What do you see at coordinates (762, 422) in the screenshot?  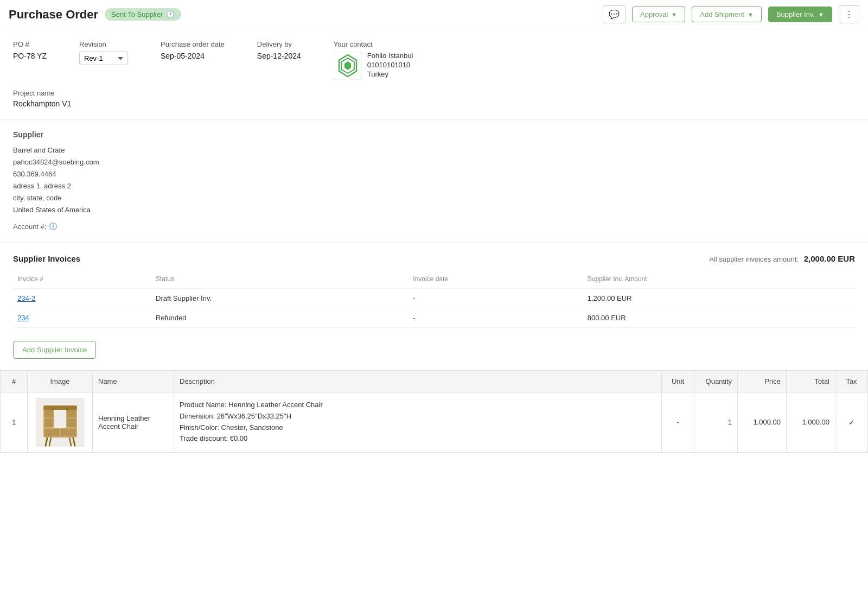 I see `item-price: 1,000.00` at bounding box center [762, 422].